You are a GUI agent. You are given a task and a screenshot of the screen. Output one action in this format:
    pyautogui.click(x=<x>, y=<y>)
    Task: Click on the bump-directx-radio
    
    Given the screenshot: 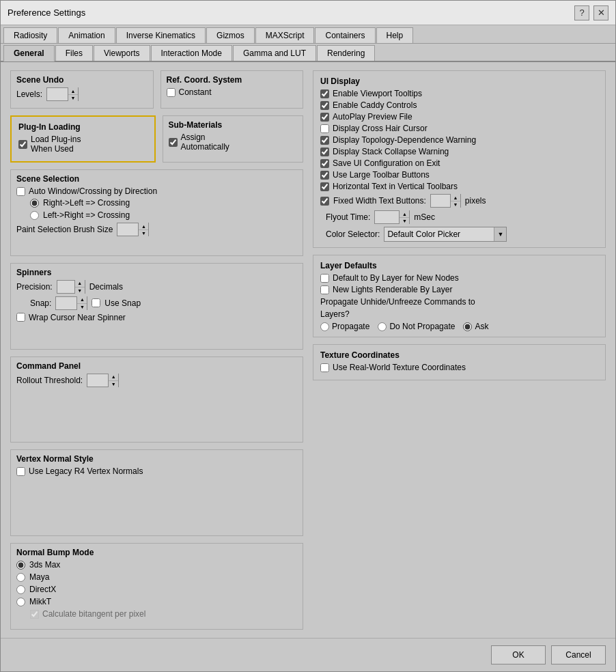 What is the action you would take?
    pyautogui.click(x=20, y=590)
    